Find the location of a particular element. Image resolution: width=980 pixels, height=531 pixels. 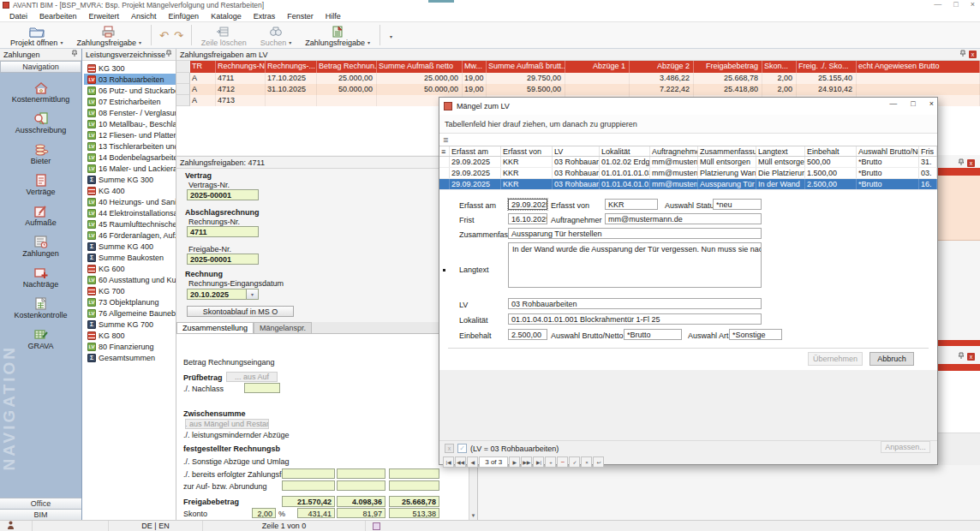

delete-row-button: Zeile löschen is located at coordinates (224, 35).